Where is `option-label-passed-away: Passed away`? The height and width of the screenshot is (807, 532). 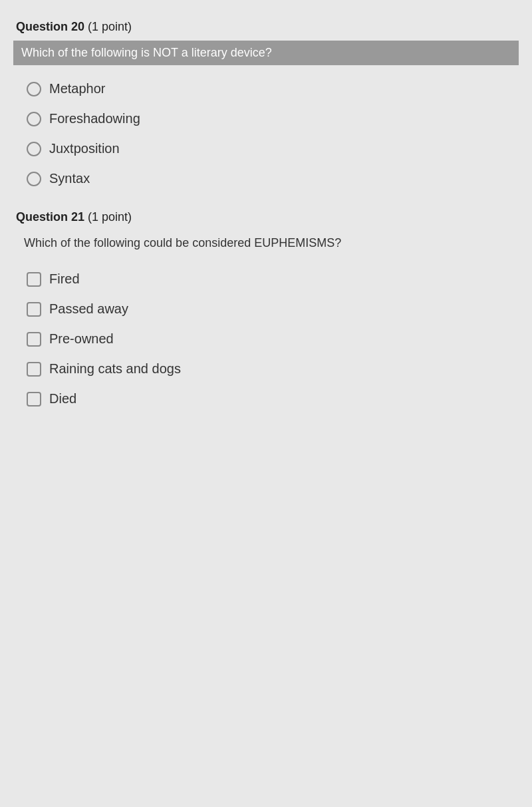 option-label-passed-away: Passed away is located at coordinates (89, 309).